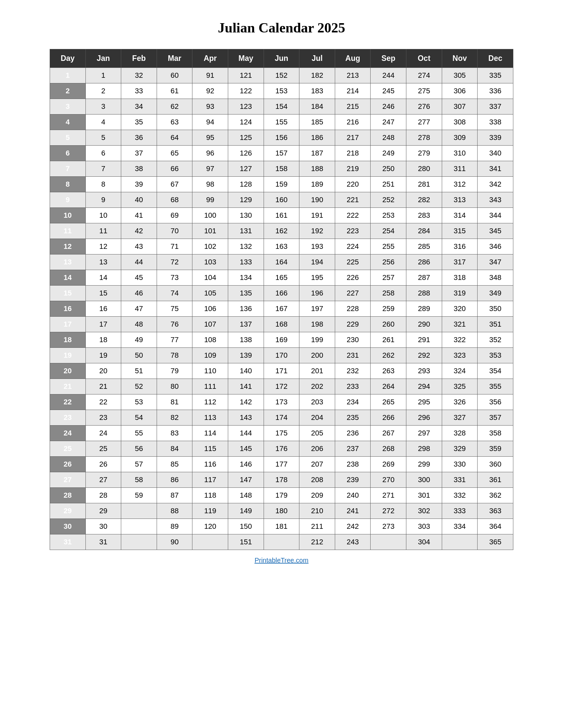 The height and width of the screenshot is (728, 563). What do you see at coordinates (424, 465) in the screenshot?
I see `cell-day26-oct: 299` at bounding box center [424, 465].